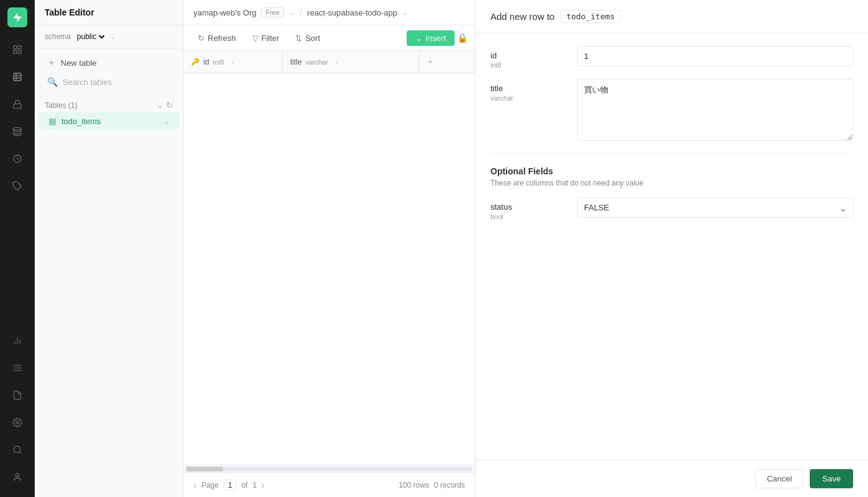 The width and height of the screenshot is (868, 497). Describe the element at coordinates (831, 479) in the screenshot. I see `save-button: Save` at that location.